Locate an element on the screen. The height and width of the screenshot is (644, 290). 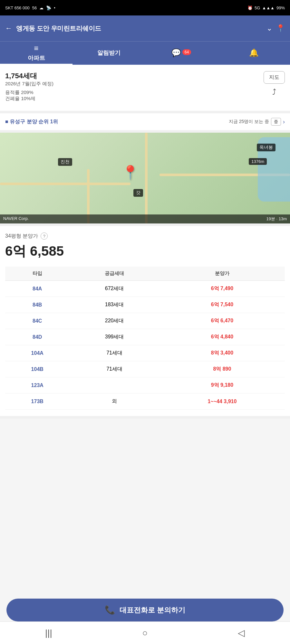
table-row: 84B 183세대 6억 7,540 is located at coordinates (145, 305).